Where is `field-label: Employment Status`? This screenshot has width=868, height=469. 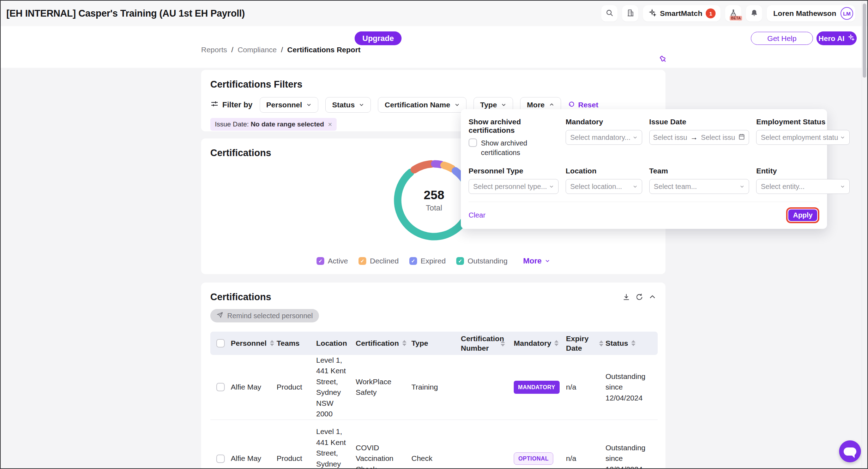 field-label: Employment Status is located at coordinates (803, 122).